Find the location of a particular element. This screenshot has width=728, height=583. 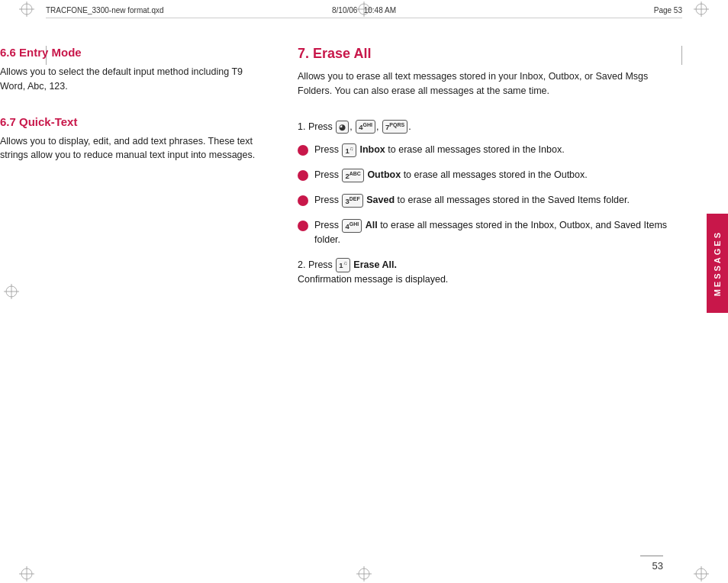

section-entry-mode-heading: 6.6 Entry Mode is located at coordinates (130, 52).